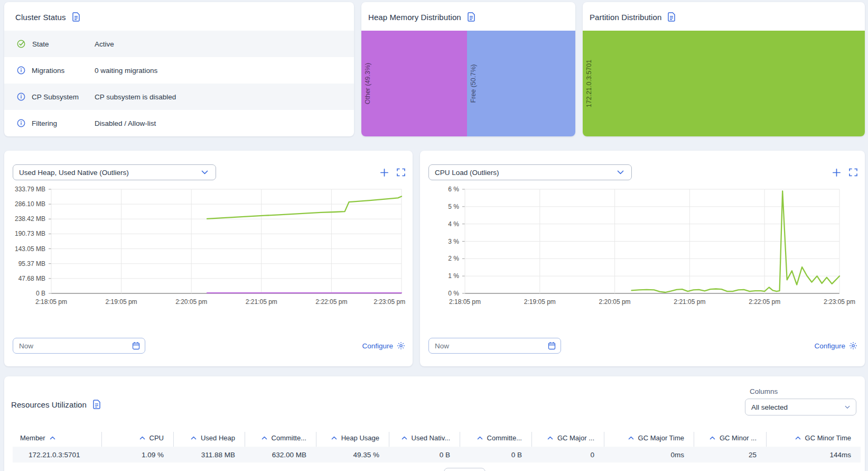 Image resolution: width=868 pixels, height=471 pixels. Describe the element at coordinates (133, 438) in the screenshot. I see `column-header-cpu: CPU` at that location.